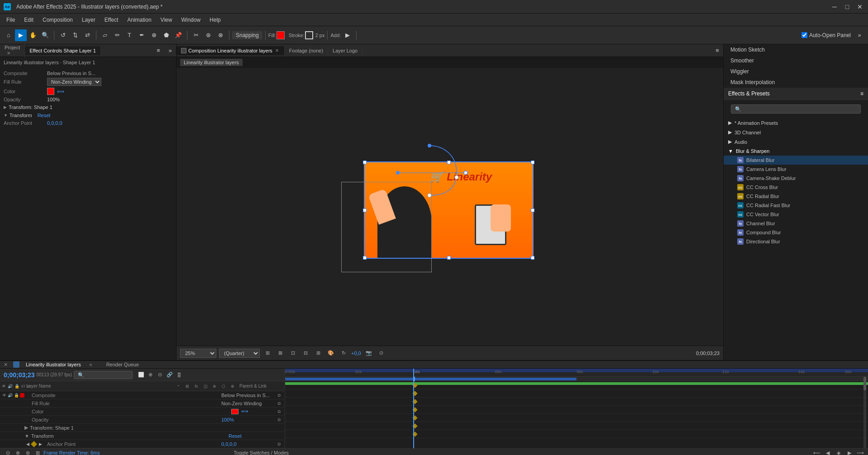 The height and width of the screenshot is (455, 868). Describe the element at coordinates (16, 395) in the screenshot. I see `row-icon-lk: 🔒` at that location.